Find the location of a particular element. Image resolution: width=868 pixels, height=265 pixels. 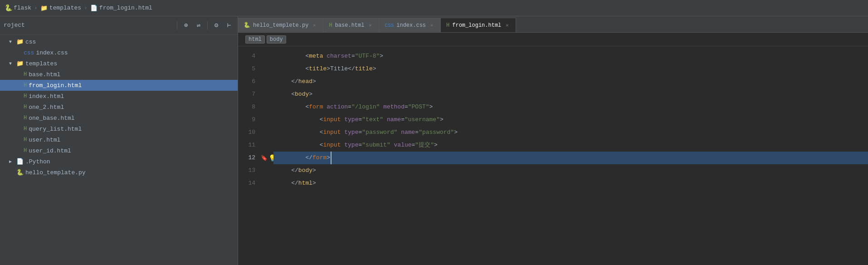

code-line-10: < input type = "password" name = "passwo… is located at coordinates (571, 132).